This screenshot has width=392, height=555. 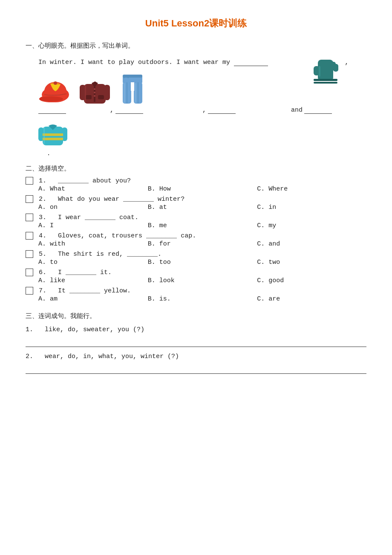 What do you see at coordinates (93, 226) in the screenshot?
I see `q3-optA: A. I` at bounding box center [93, 226].